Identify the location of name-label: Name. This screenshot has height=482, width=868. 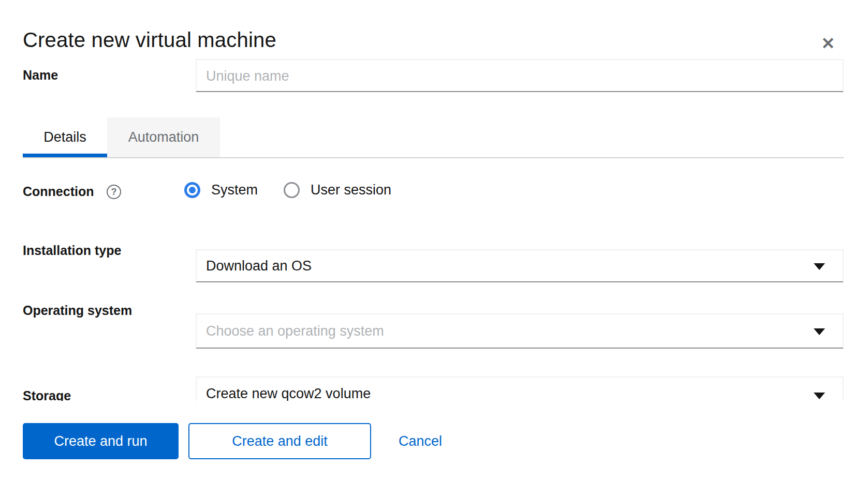
(40, 76).